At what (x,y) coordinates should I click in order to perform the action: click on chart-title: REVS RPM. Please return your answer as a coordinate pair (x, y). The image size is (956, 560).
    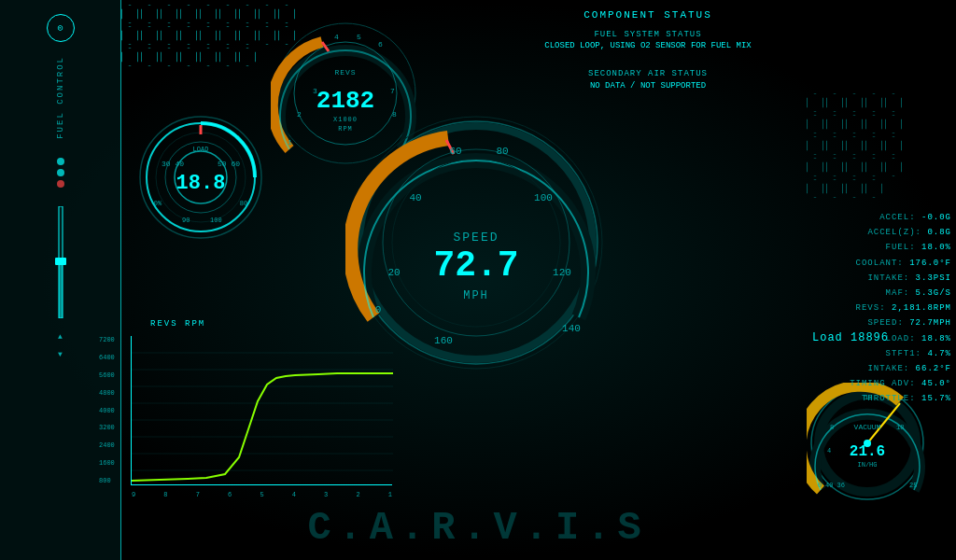
    Looking at the image, I should click on (177, 324).